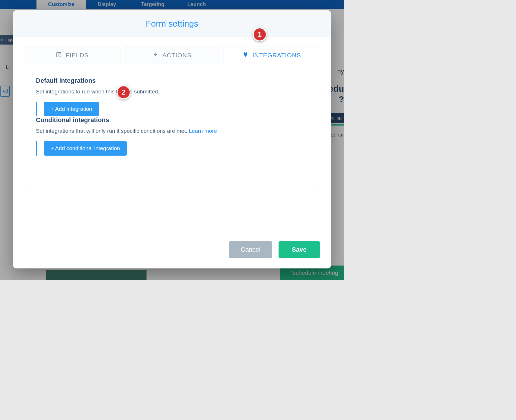 This screenshot has width=516, height=420. What do you see at coordinates (112, 131) in the screenshot?
I see `conditional-desc-text: Set integrations that will only run if s…` at bounding box center [112, 131].